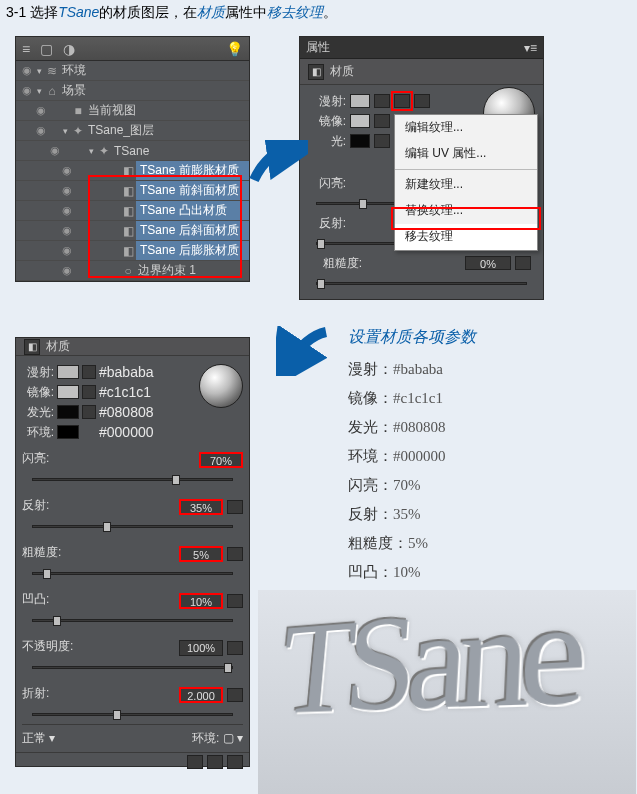  I want to click on item-label: 边界约束 1, so click(192, 270).